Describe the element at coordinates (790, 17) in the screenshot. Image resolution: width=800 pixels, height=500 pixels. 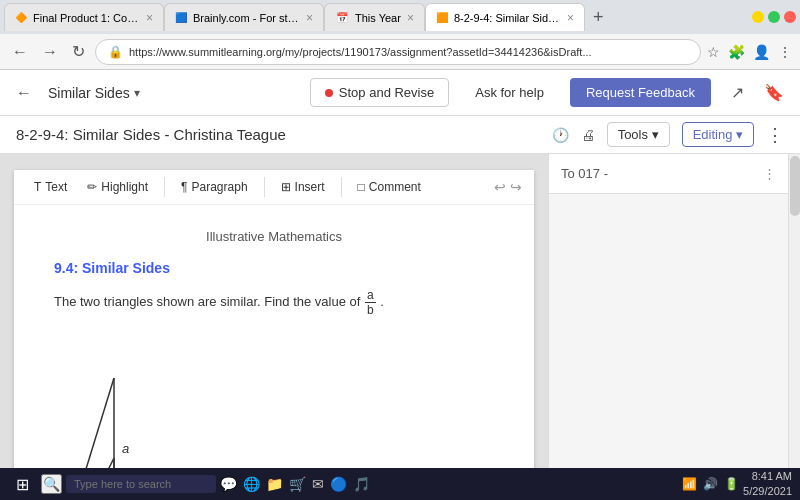
I see `close-window-button` at that location.